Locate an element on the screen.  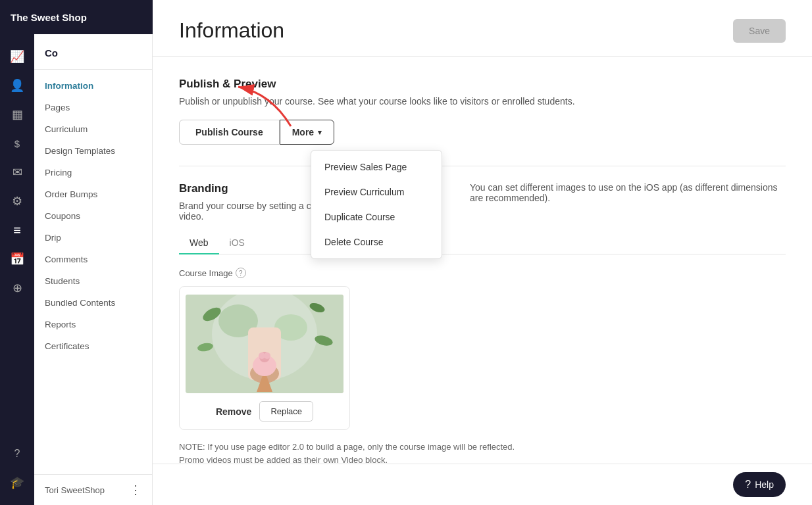
chevron-down-icon: ▾ is located at coordinates (320, 133).